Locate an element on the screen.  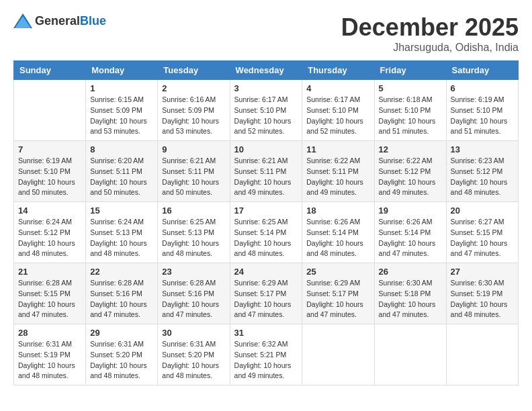
calendar-cell: 20Sunrise: 6:27 AM Sunset: 5:15 PM Dayli… is located at coordinates (482, 232).